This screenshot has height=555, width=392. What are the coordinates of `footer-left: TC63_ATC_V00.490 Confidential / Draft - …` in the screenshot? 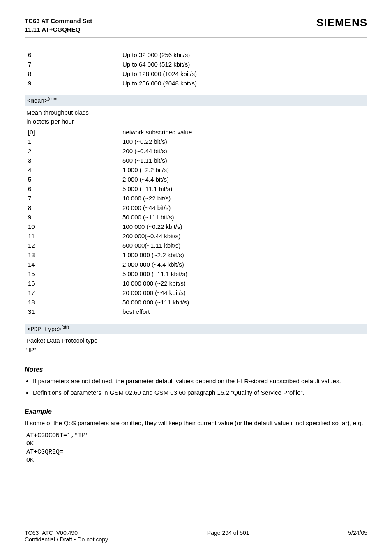 It's located at (67, 536).